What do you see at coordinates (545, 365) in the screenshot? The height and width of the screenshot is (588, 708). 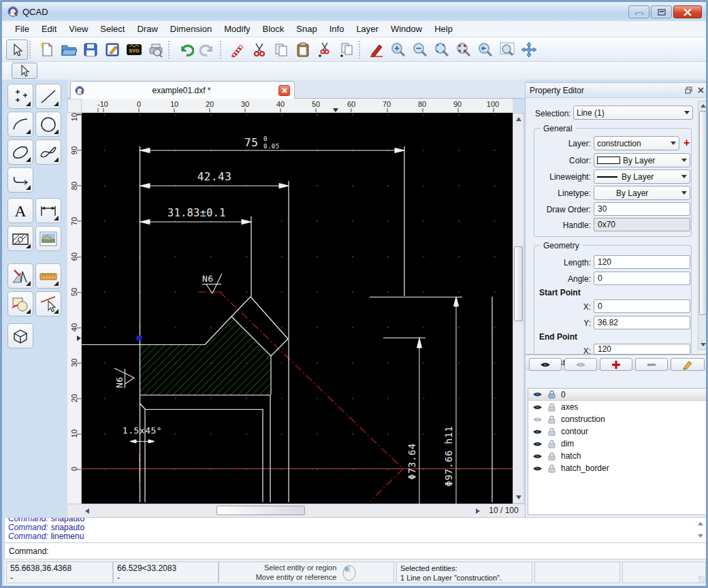 I see `show-all-layers-button` at bounding box center [545, 365].